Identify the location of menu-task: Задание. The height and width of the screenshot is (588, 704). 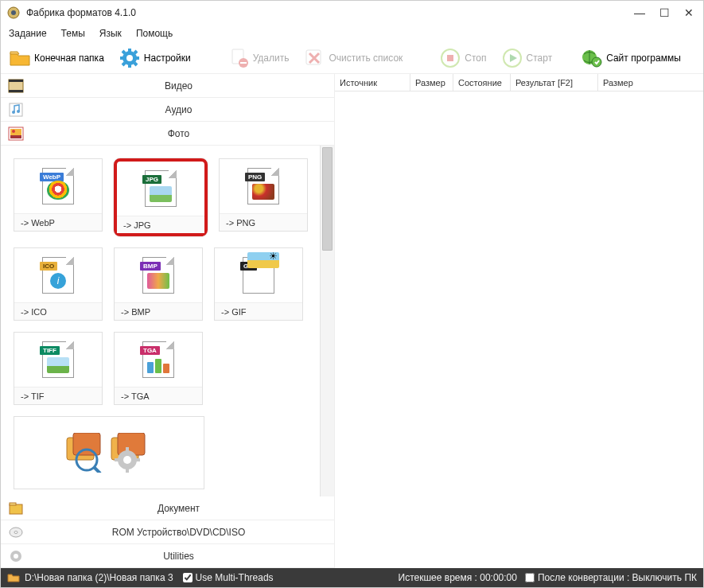
(28, 33).